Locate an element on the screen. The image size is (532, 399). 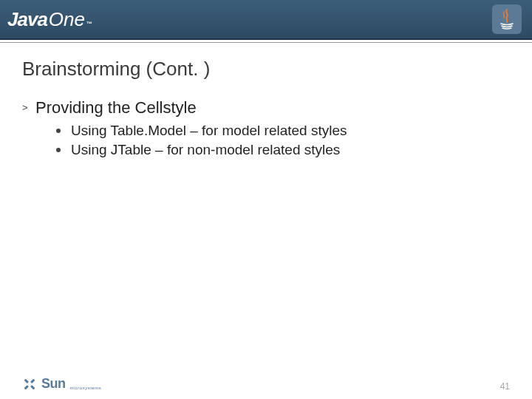
java-cup-icon is located at coordinates (507, 19).